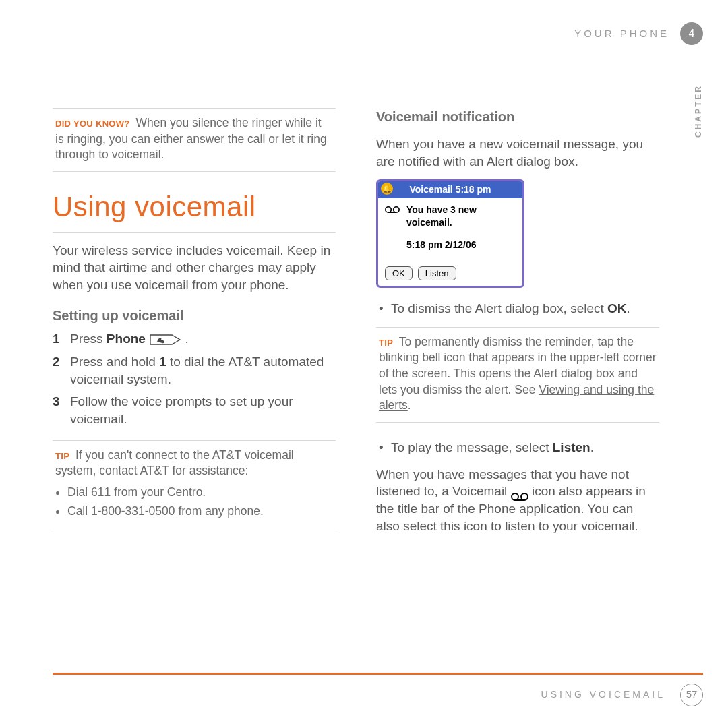  Describe the element at coordinates (518, 152) in the screenshot. I see `notification-intro: When you have a new voicemail message, y…` at that location.